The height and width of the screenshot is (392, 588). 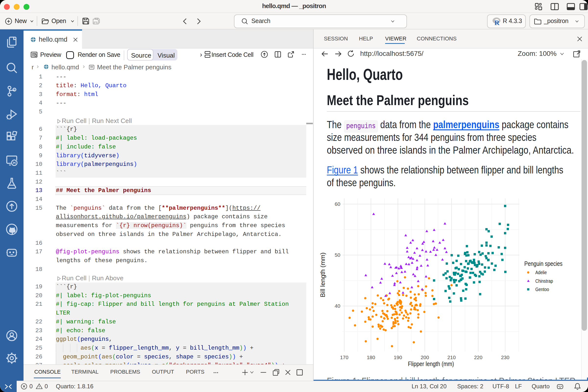 What do you see at coordinates (544, 264) in the screenshot?
I see `svg-text: Penguin species` at bounding box center [544, 264].